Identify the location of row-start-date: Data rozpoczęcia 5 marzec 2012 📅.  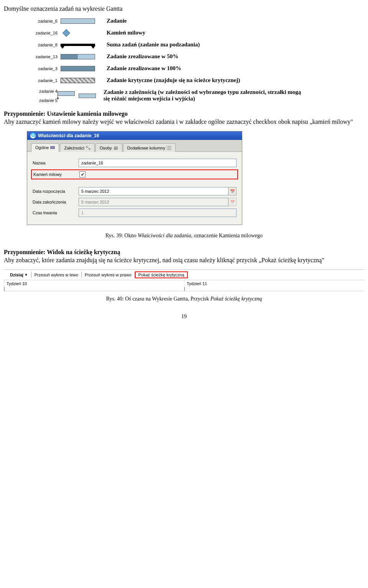
(135, 191).